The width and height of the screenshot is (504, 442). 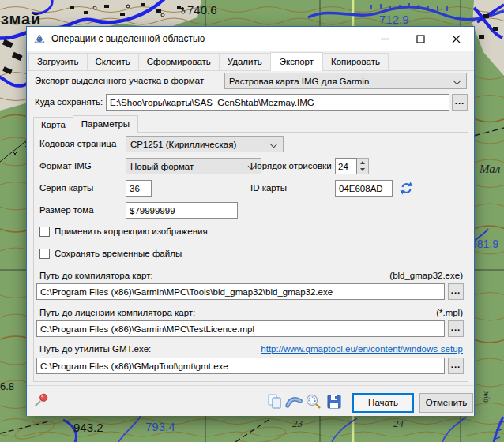 What do you see at coordinates (66, 210) in the screenshot?
I see `volume-size-label: Размер тома` at bounding box center [66, 210].